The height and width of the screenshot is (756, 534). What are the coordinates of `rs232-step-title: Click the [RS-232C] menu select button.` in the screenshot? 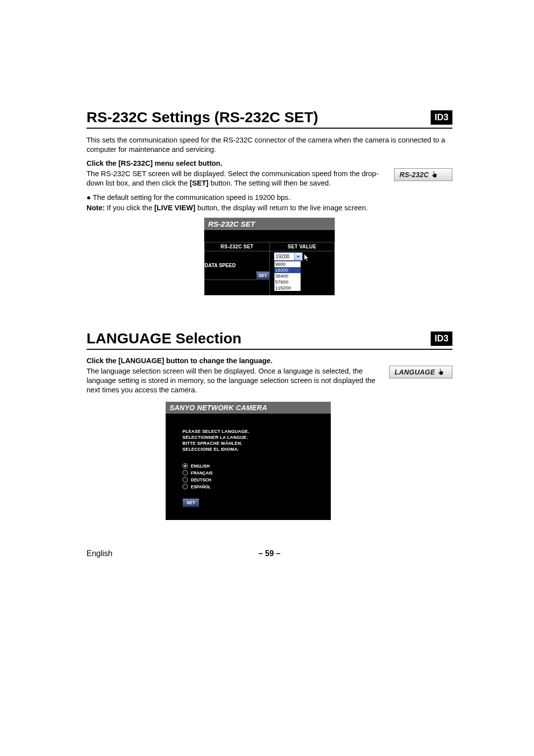 It's located at (269, 163).